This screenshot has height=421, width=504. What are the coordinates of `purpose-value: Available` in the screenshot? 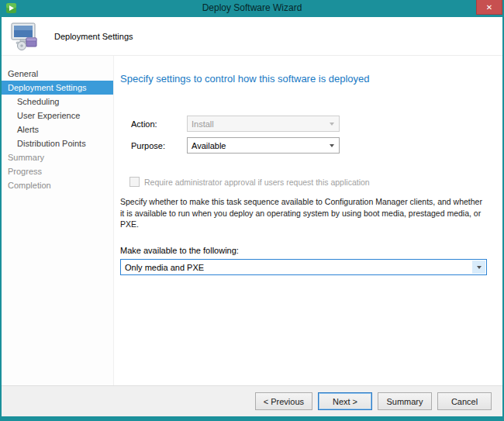 It's located at (209, 146).